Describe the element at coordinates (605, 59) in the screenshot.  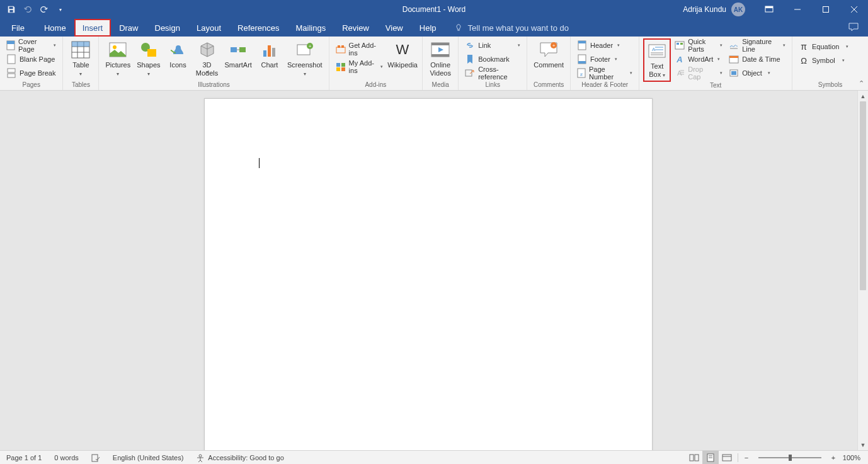
I see `footer-button: Footer▾` at that location.